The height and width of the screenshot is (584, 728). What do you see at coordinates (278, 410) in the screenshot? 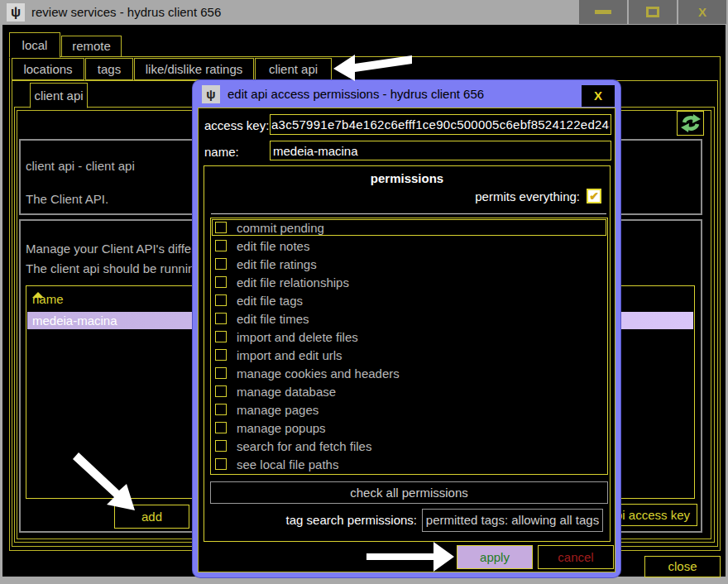
I see `permission-label: manage pages` at bounding box center [278, 410].